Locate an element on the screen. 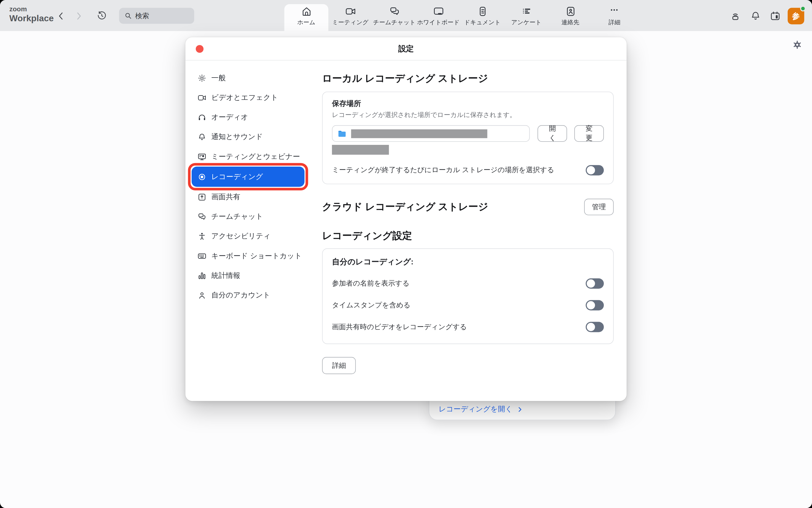 The image size is (812, 508). open-recordings-link: レコーディングを開く is located at coordinates (480, 409).